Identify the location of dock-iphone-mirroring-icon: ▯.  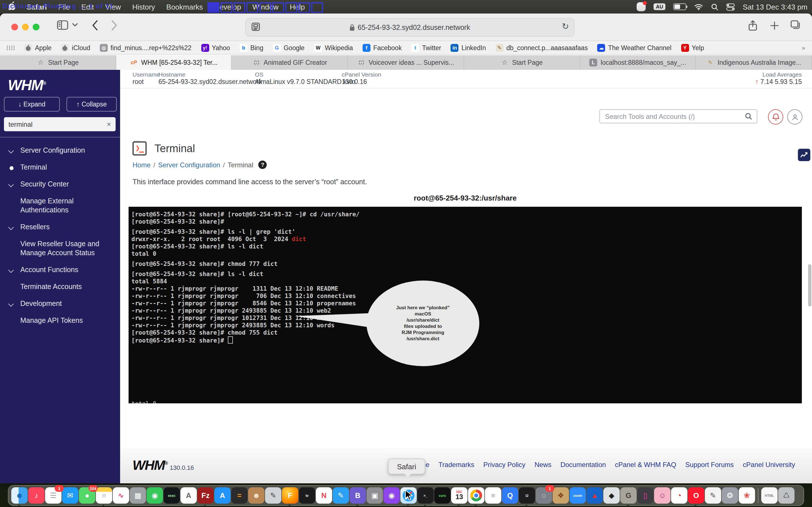
(646, 496).